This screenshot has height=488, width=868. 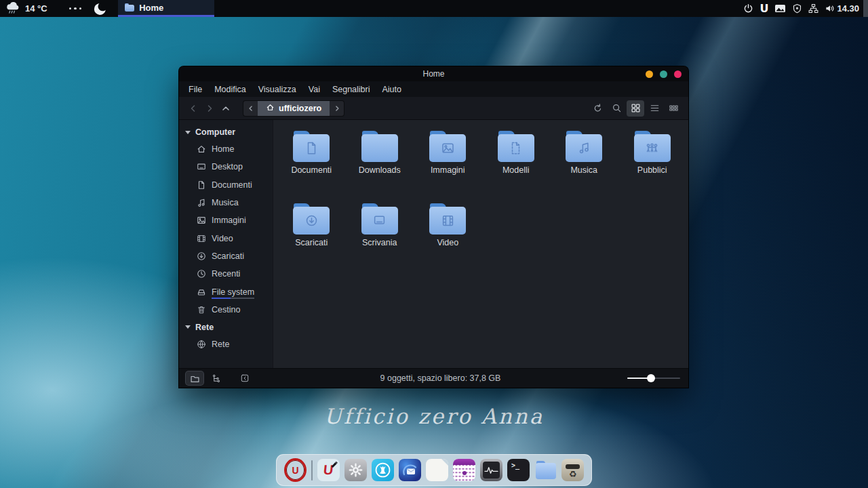 I want to click on sidebar-item-label: Video, so click(x=222, y=239).